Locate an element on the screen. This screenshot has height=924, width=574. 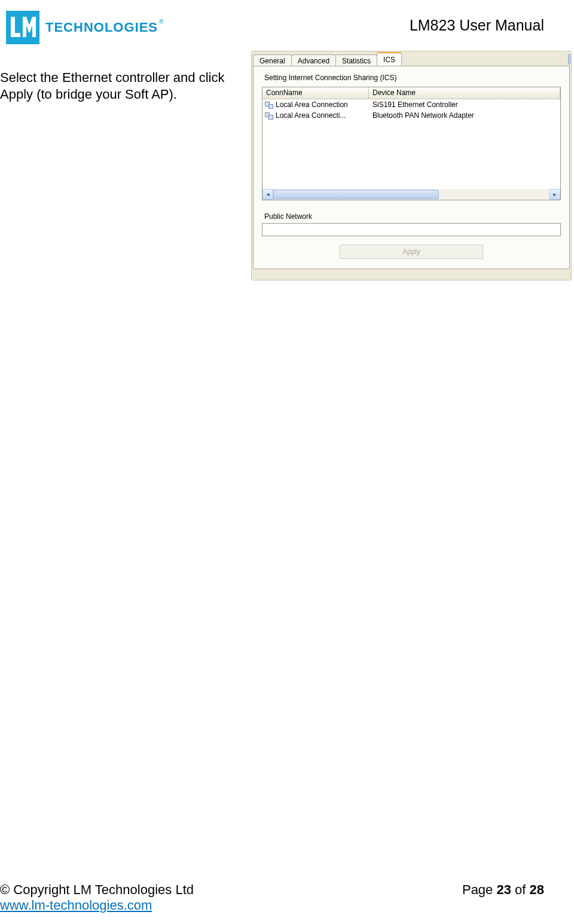
tab-strip: General Advanced Statistics ICS is located at coordinates (411, 59).